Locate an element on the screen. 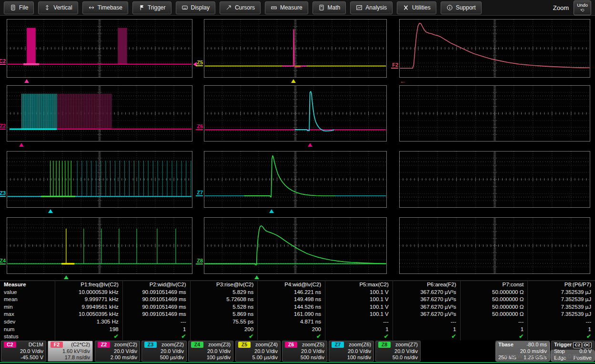 This screenshot has width=595, height=364. measure-header: P8:(P6/P7) is located at coordinates (561, 285).